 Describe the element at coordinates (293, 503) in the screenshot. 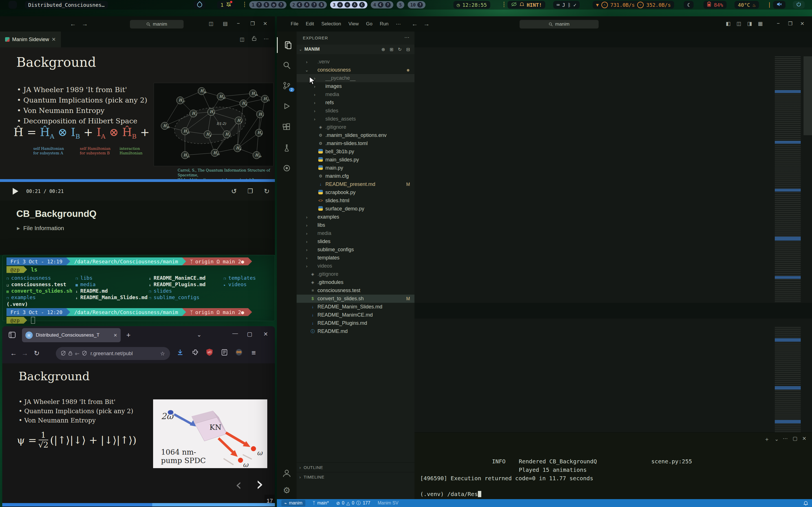

I see `remote-indicator: ⌁manim` at that location.